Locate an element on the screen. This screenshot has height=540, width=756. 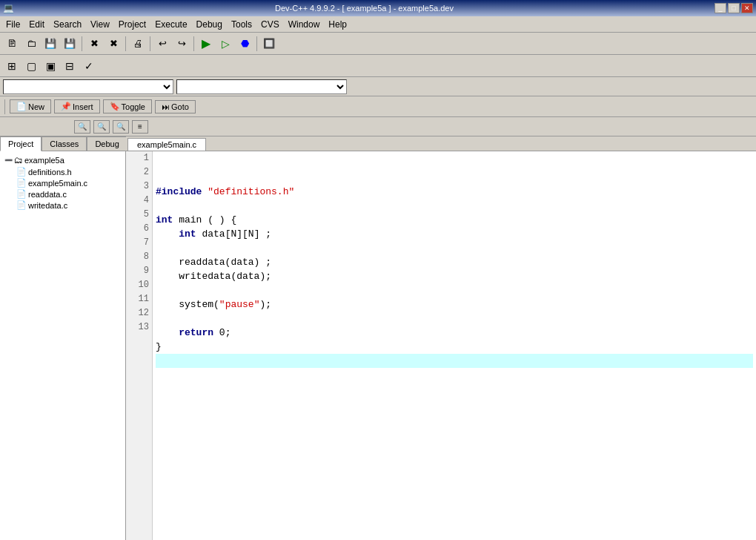
tile-v-button: ▢ is located at coordinates (31, 66).